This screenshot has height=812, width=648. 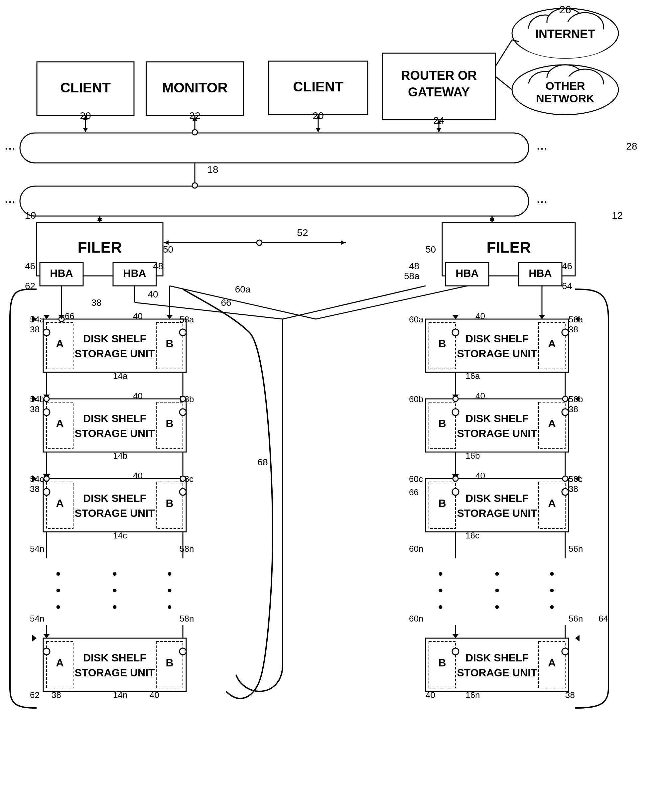 What do you see at coordinates (439, 92) in the screenshot?
I see `svg-text: GATEWAY` at bounding box center [439, 92].